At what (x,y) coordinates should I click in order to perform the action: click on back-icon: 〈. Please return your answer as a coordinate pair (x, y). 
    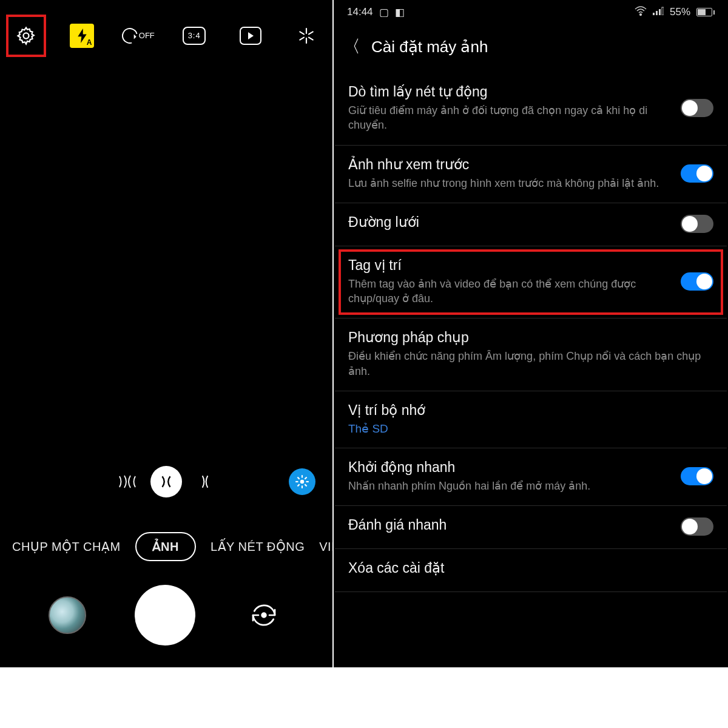
    Looking at the image, I should click on (352, 47).